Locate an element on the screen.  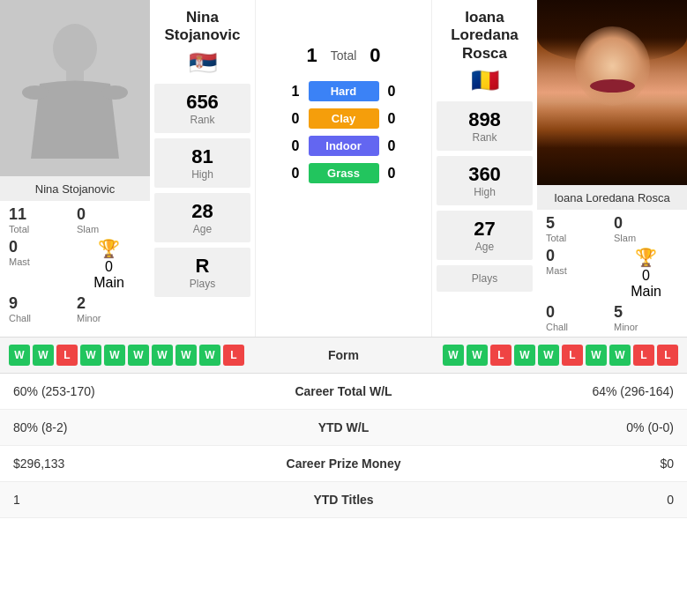
left-name-label: Nina Stojanovic is located at coordinates (75, 189).